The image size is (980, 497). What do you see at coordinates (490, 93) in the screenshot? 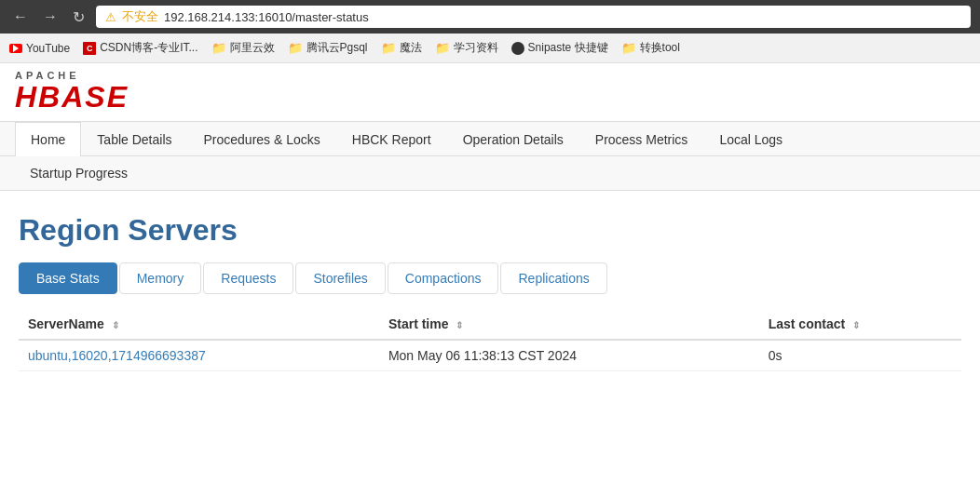
I see `hbase-header: APACHE HBASE` at bounding box center [490, 93].